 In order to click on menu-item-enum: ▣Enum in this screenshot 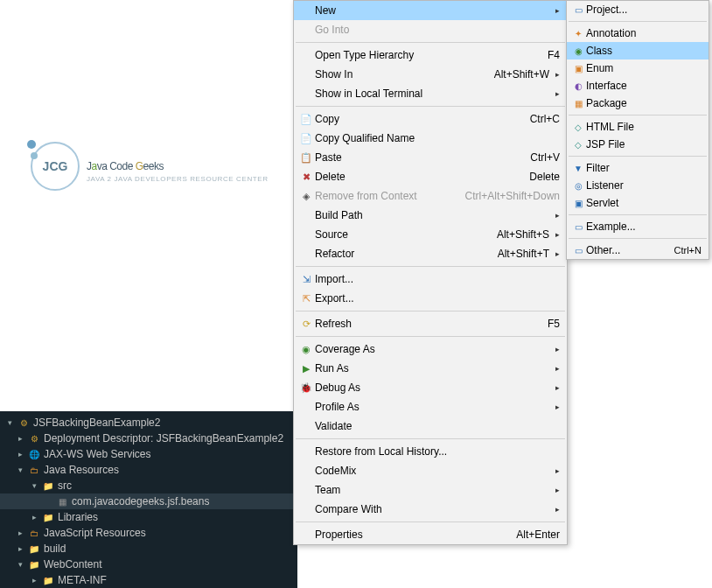, I will do `click(638, 68)`.